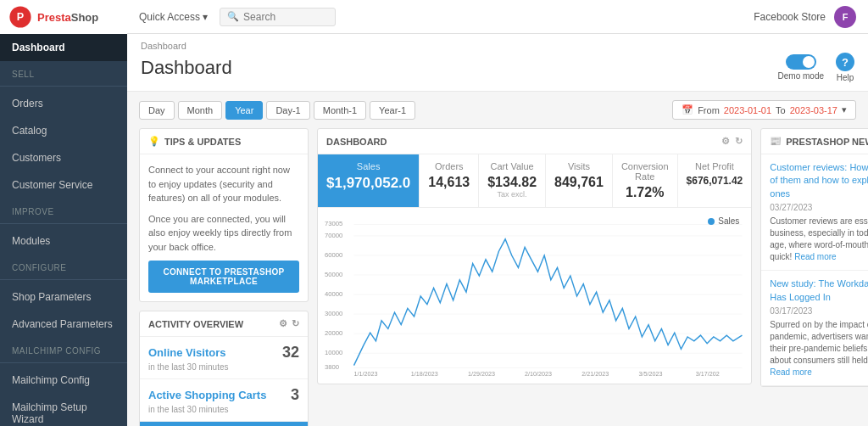  Describe the element at coordinates (425, 373) in the screenshot. I see `svg-text: 1/18/2023` at that location.